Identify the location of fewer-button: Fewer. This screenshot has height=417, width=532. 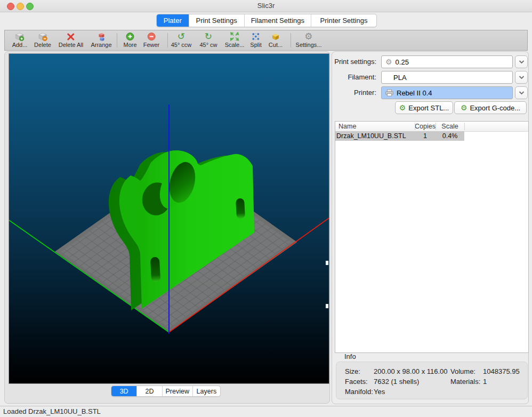
(151, 41).